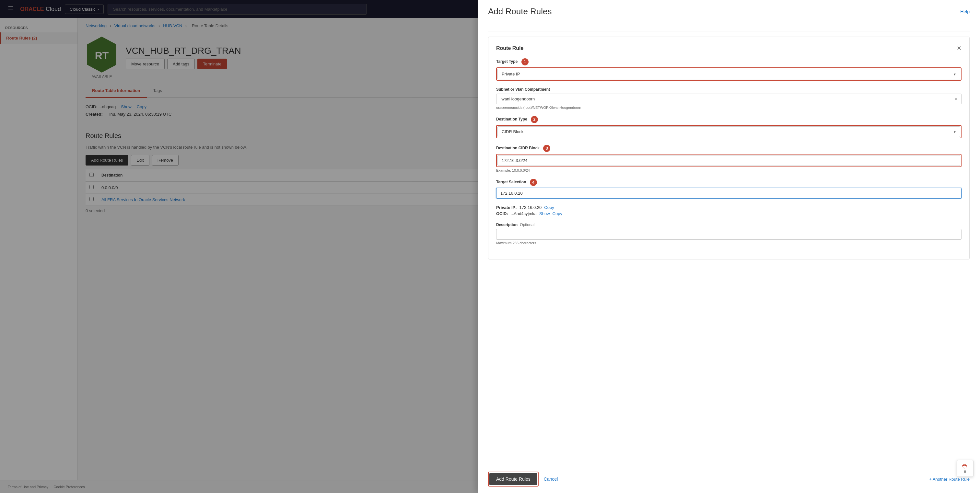 Image resolution: width=980 pixels, height=493 pixels. I want to click on target-selection-input, so click(729, 193).